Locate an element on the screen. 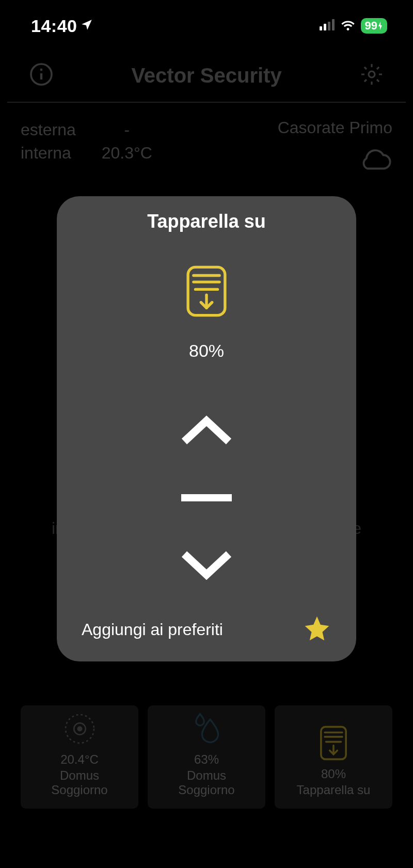 Image resolution: width=413 pixels, height=868 pixels. tile-line1: Tapparella su is located at coordinates (333, 790).